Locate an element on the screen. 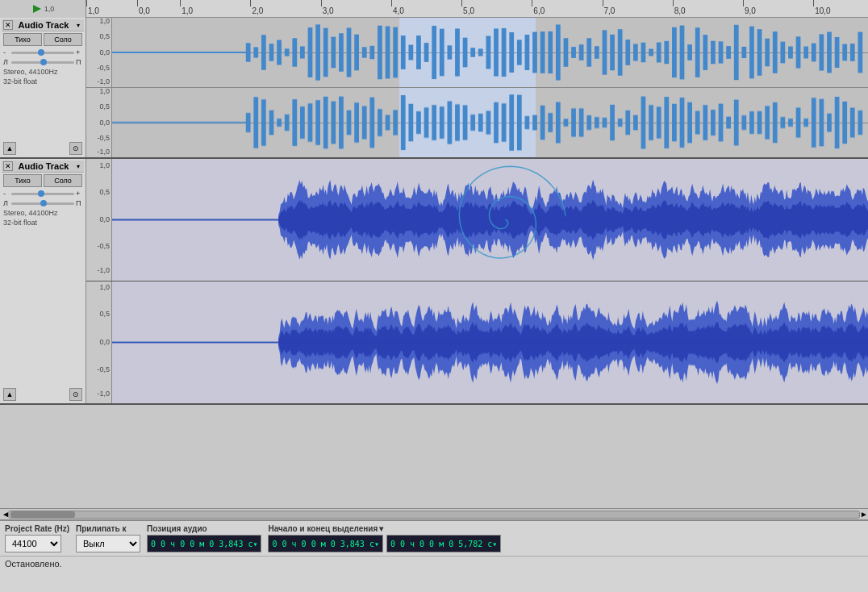  snap-select: Выкл is located at coordinates (108, 544).